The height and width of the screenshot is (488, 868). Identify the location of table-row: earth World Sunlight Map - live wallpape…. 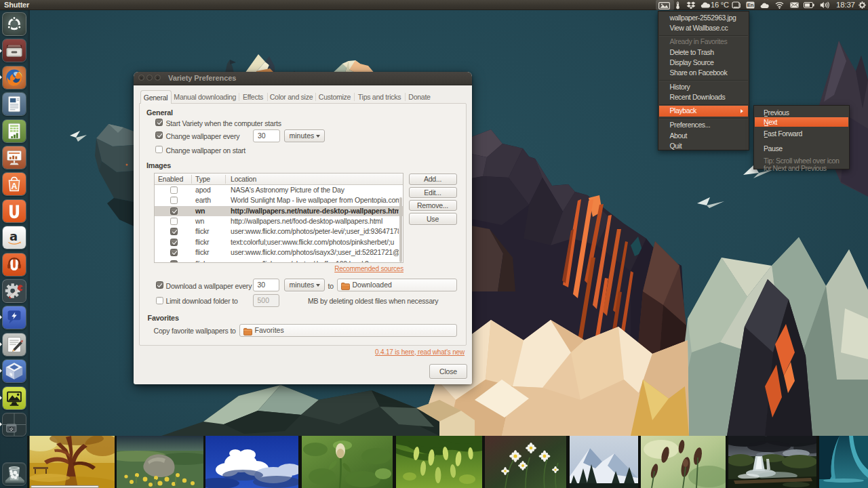
(279, 201).